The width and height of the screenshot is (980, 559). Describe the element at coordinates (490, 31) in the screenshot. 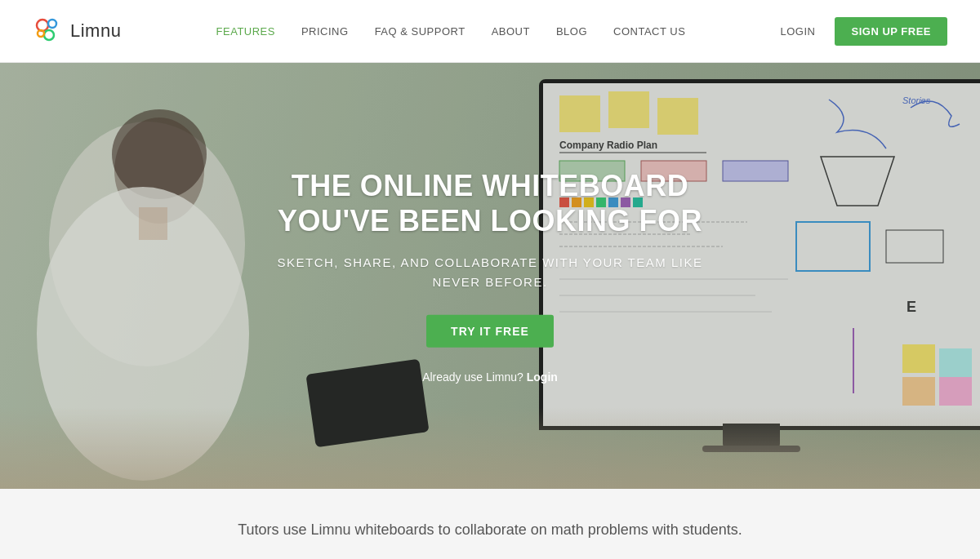

I see `header: Limnu FEATURES PRICING FAQ & SUPPORT ABO…` at that location.